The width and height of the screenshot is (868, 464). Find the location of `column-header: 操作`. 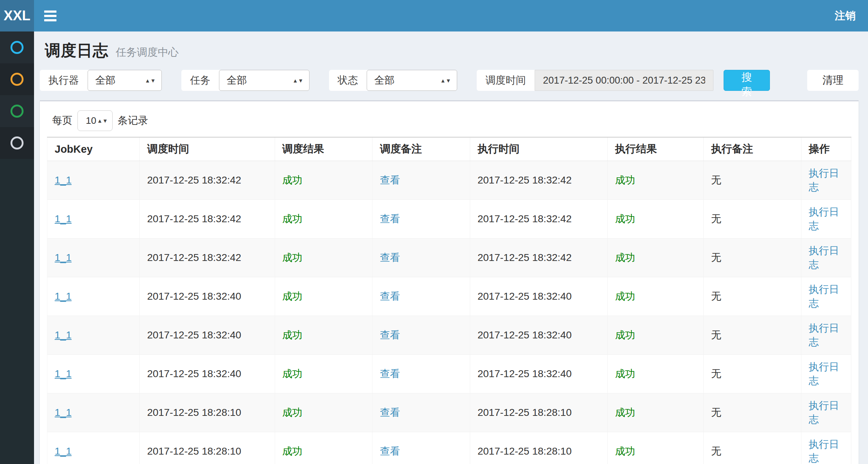

column-header: 操作 is located at coordinates (826, 149).